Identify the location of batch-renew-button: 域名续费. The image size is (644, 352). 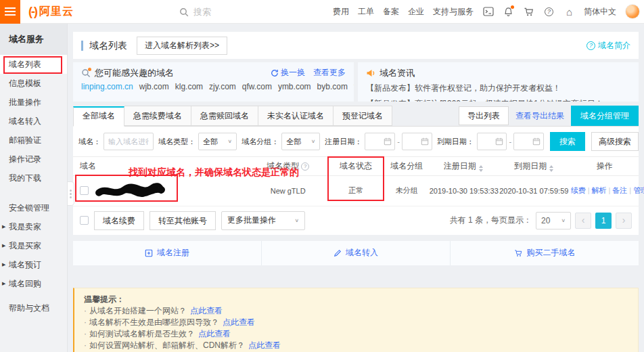
(119, 221).